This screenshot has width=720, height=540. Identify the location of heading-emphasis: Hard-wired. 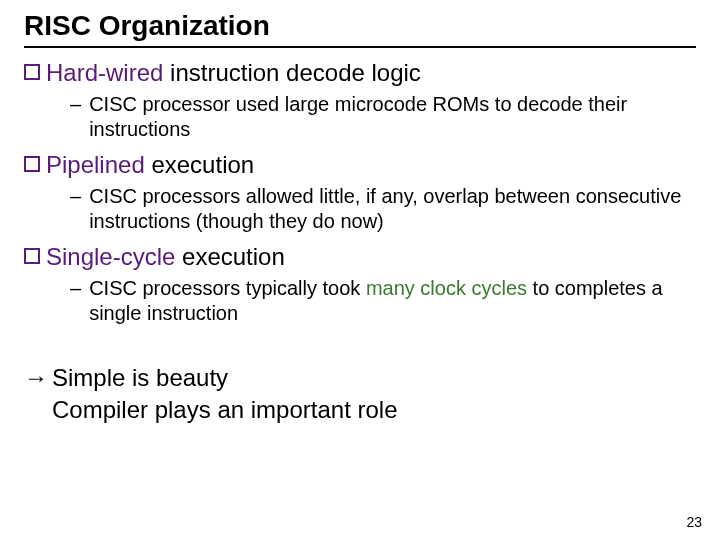
(104, 72).